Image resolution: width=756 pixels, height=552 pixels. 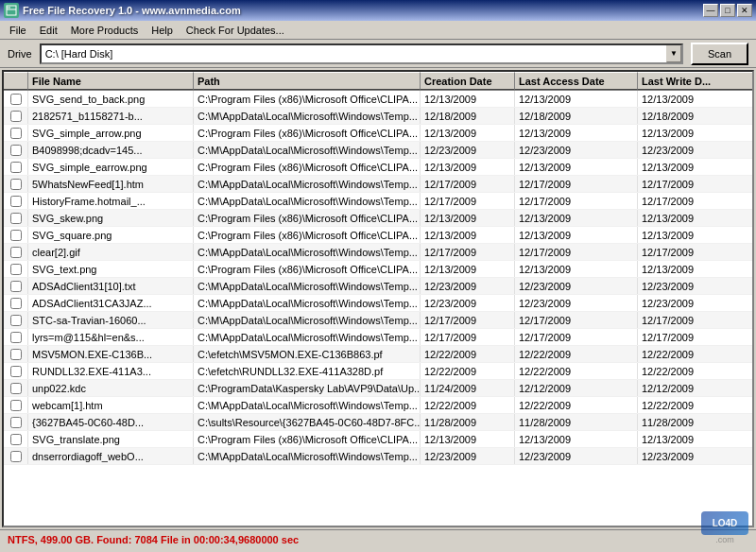 I want to click on row-accessed: 12/17/2009, so click(x=576, y=183).